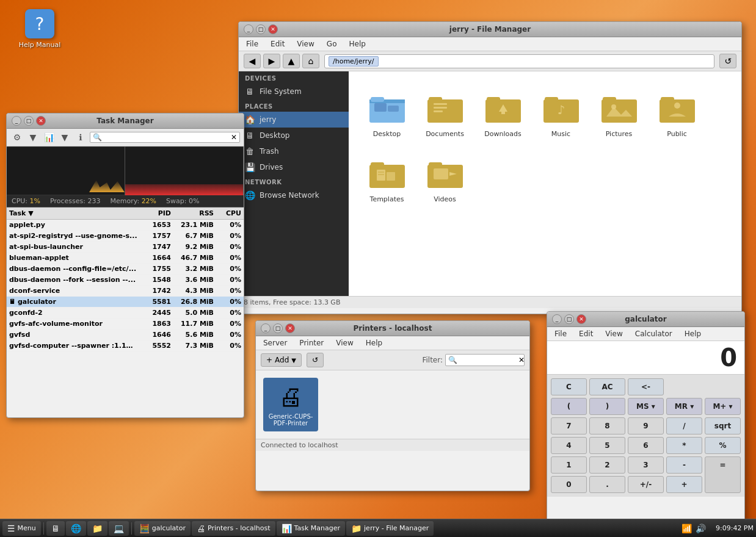 This screenshot has width=756, height=537. I want to click on fm-forward-button: ▶, so click(272, 61).